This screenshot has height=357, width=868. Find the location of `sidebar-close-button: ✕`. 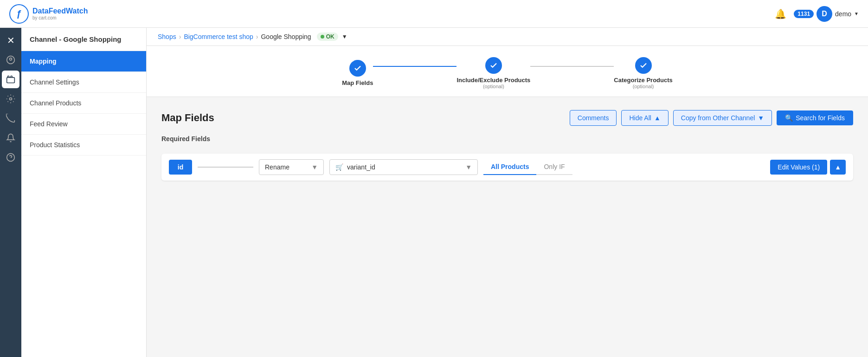

sidebar-close-button: ✕ is located at coordinates (11, 40).